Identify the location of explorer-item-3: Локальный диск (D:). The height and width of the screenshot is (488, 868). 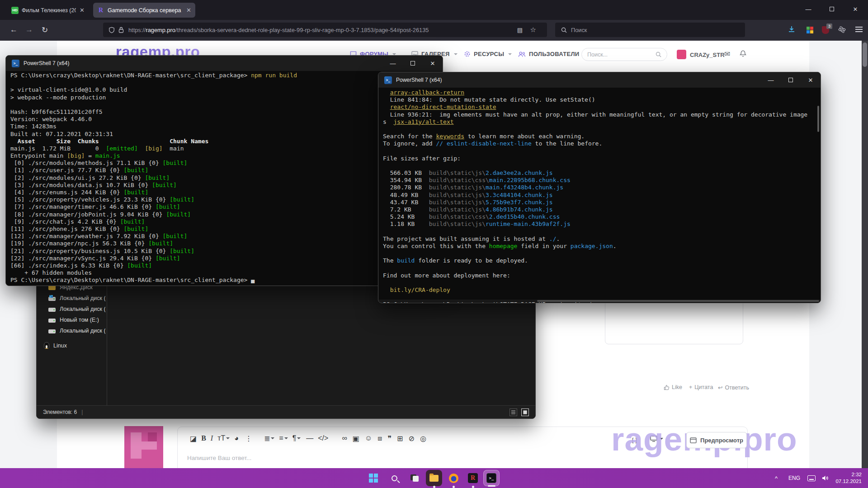
(77, 309).